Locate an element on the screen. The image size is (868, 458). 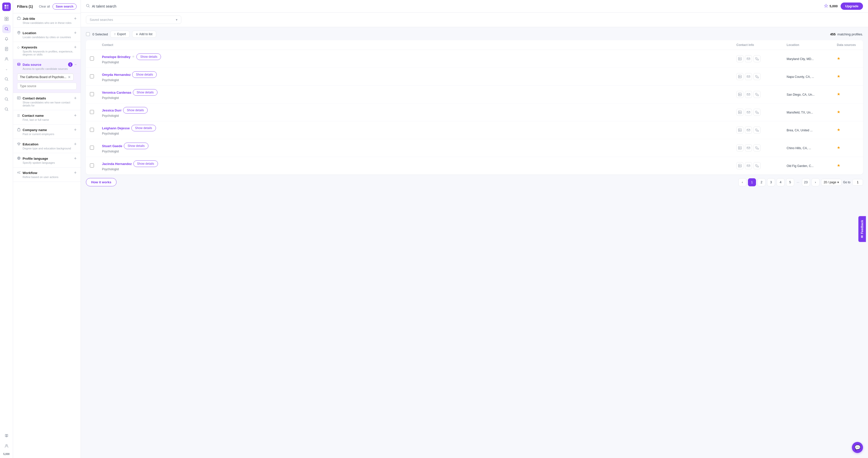
saved-searches-select: Saved searches ▾ is located at coordinates (133, 20).